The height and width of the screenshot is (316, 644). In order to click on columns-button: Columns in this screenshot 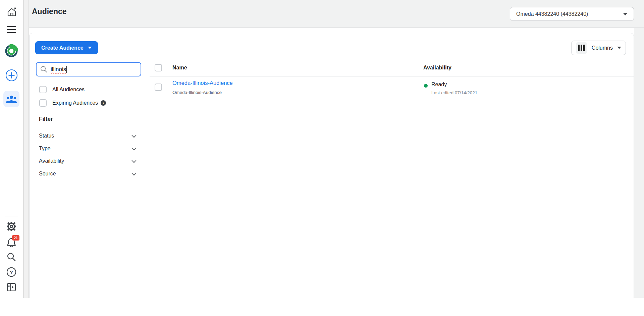, I will do `click(598, 48)`.